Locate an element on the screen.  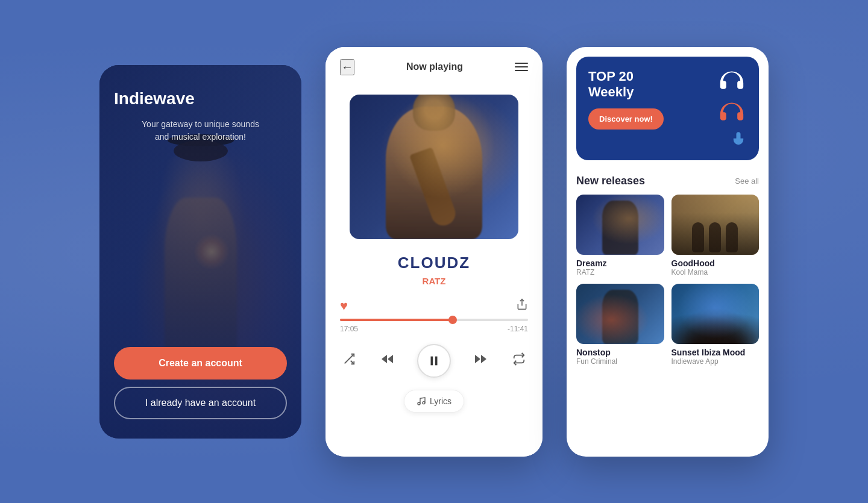
discover-button: Discover now! is located at coordinates (626, 119).